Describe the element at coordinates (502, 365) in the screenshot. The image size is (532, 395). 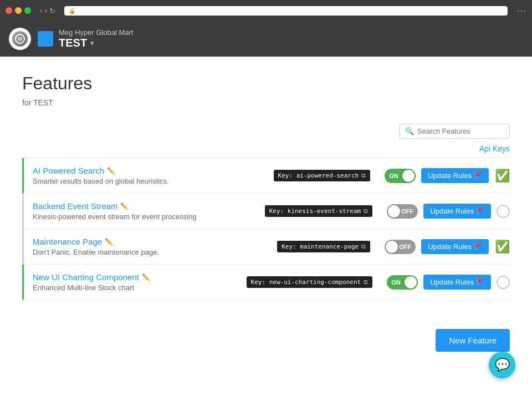
I see `chat-icon: 💬` at that location.